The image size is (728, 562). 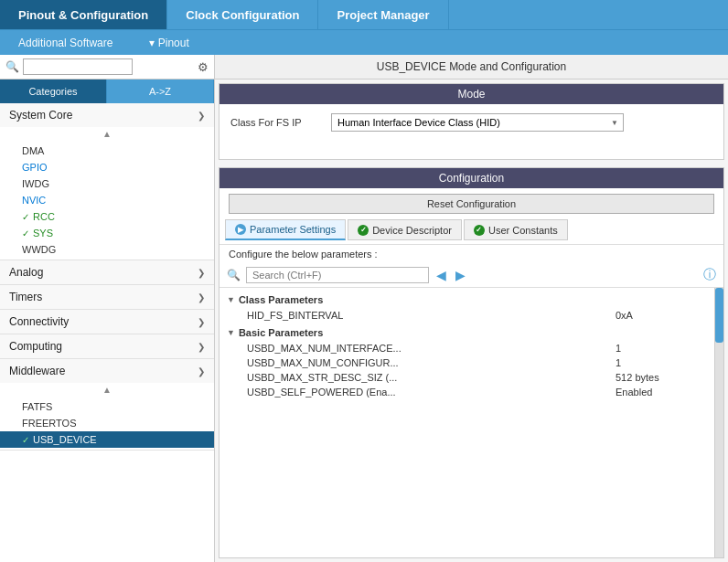 I want to click on class-label: Class For FS IP, so click(x=276, y=122).